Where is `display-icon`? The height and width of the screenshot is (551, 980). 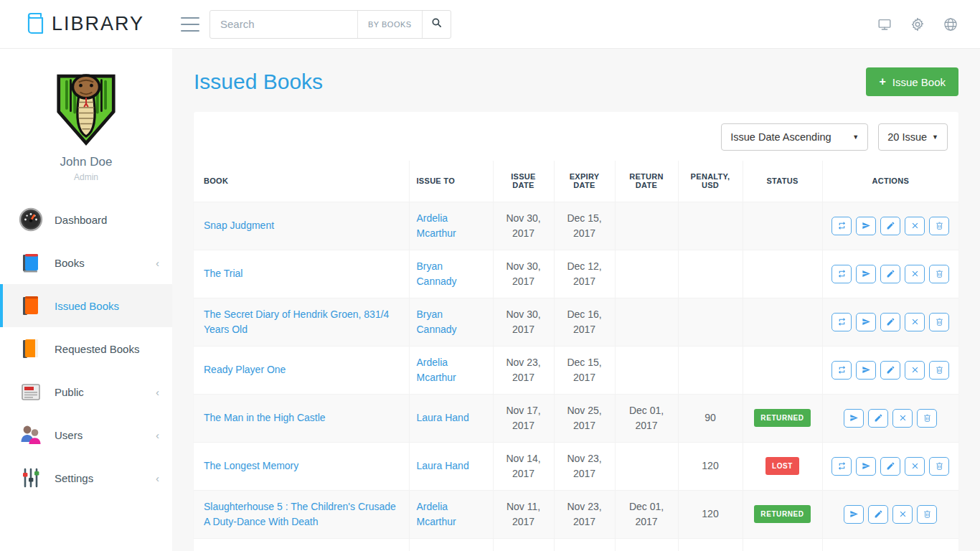 display-icon is located at coordinates (885, 24).